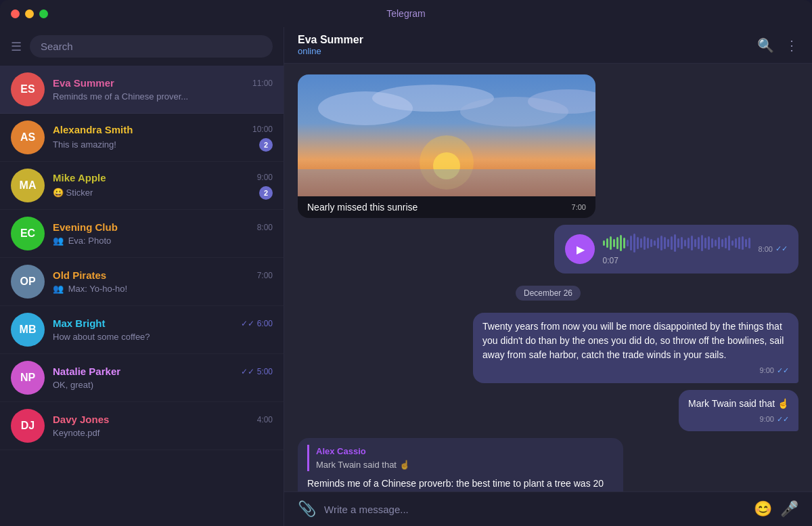  What do you see at coordinates (792, 45) in the screenshot?
I see `more-options-icon: ⋮` at bounding box center [792, 45].